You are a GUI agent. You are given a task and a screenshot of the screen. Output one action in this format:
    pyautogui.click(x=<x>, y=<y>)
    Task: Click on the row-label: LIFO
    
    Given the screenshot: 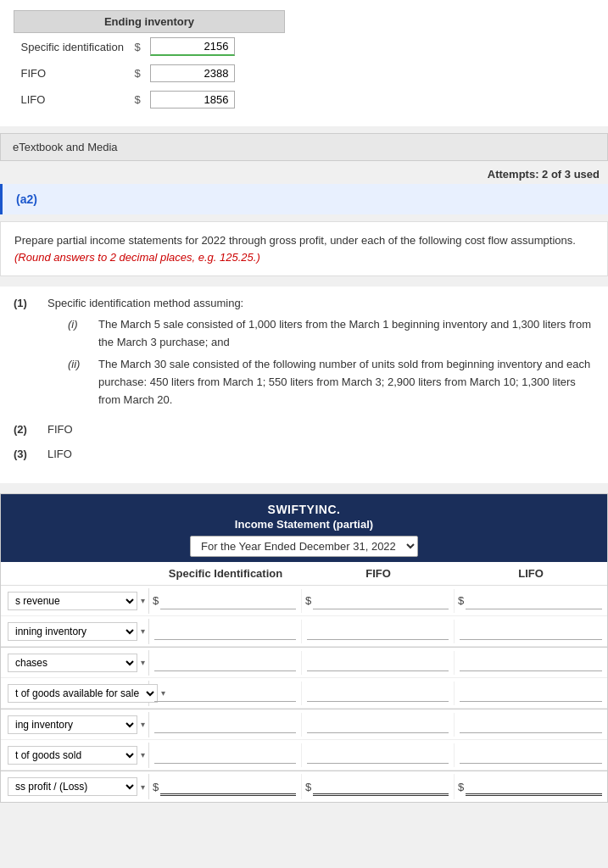 What is the action you would take?
    pyautogui.click(x=74, y=100)
    